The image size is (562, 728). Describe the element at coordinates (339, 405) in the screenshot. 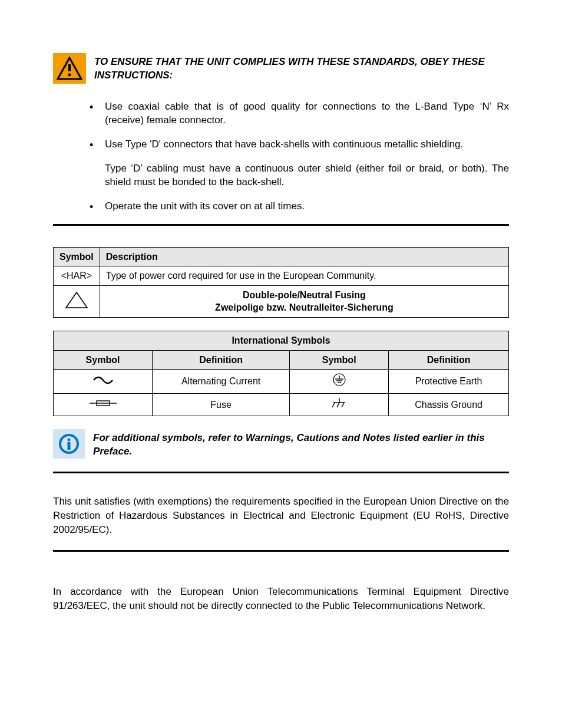

I see `chassis-ground-icon` at that location.